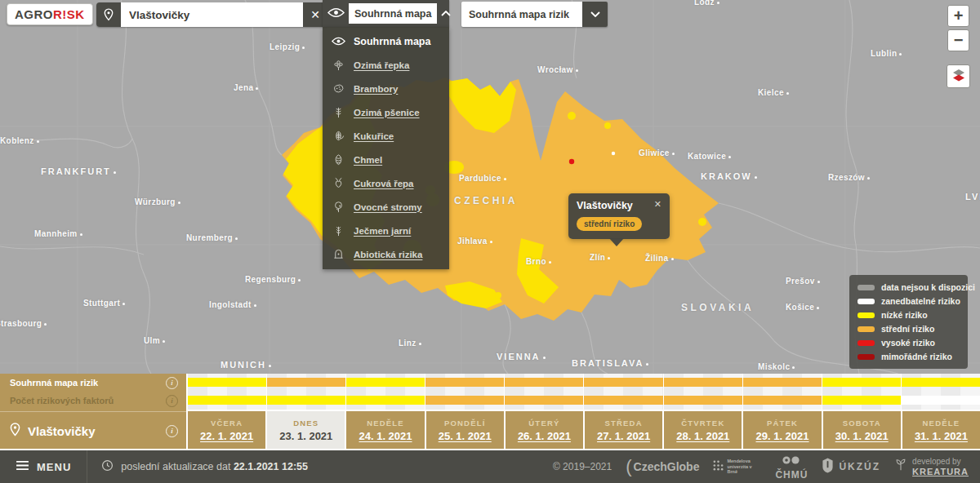  Describe the element at coordinates (338, 207) in the screenshot. I see `fruit-tree-icon` at that location.